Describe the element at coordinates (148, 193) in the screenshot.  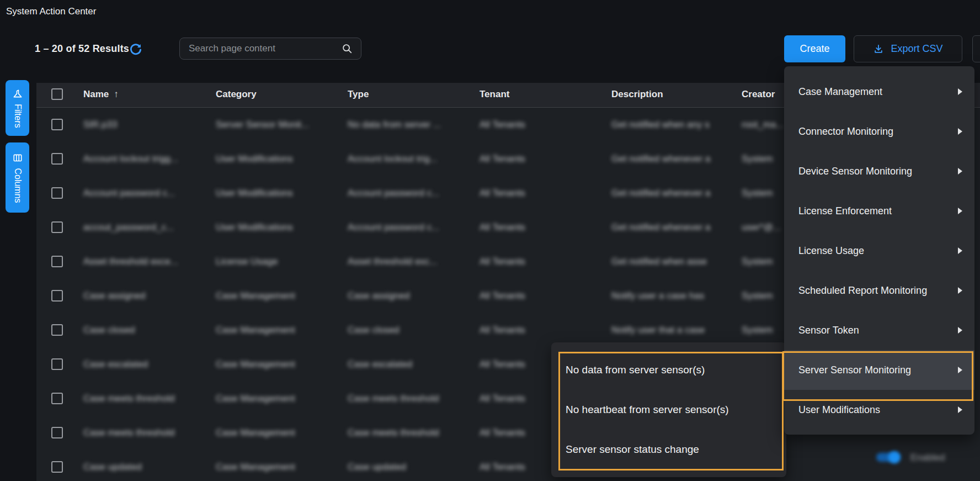
I see `cell-name: Account password c...` at that location.